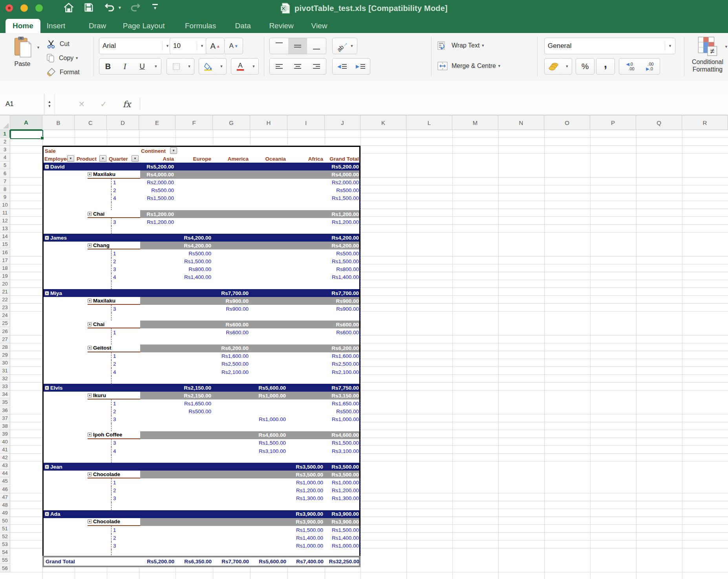 This screenshot has width=728, height=579. What do you see at coordinates (82, 104) in the screenshot?
I see `cancel-icon: ✕` at bounding box center [82, 104].